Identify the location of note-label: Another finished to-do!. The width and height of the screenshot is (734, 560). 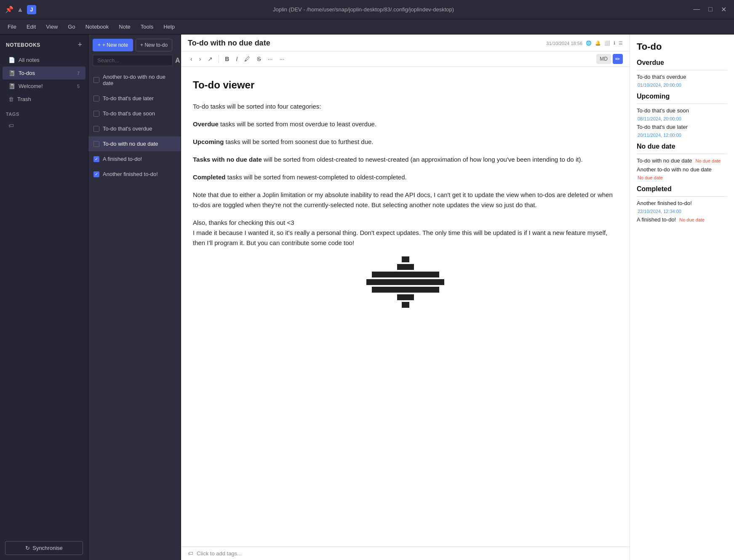
(131, 174).